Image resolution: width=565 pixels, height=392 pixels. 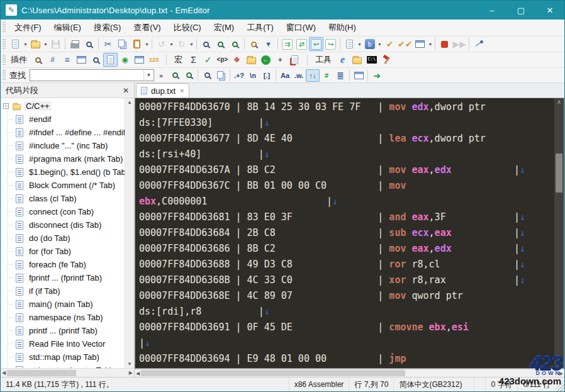 What do you see at coordinates (63, 120) in the screenshot?
I see `snippet-item: #endif` at bounding box center [63, 120].